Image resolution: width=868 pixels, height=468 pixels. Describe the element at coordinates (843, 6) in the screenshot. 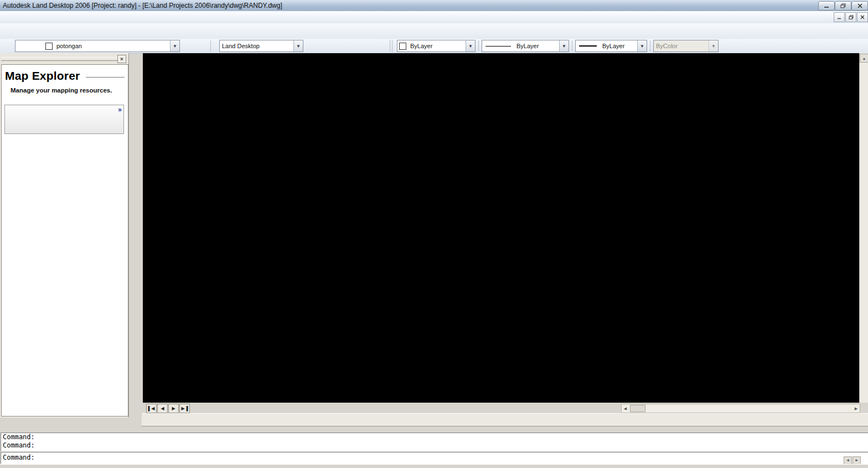

I see `restore-button` at that location.